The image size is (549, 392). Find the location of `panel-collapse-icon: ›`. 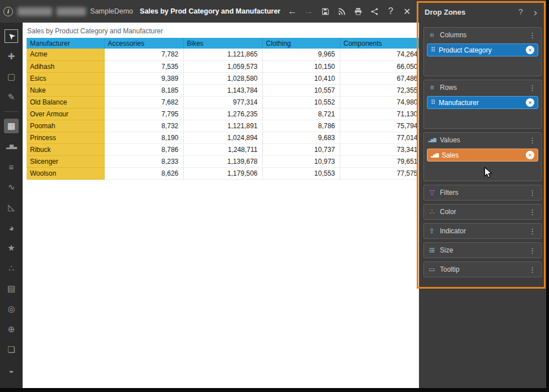

panel-collapse-icon: › is located at coordinates (535, 12).